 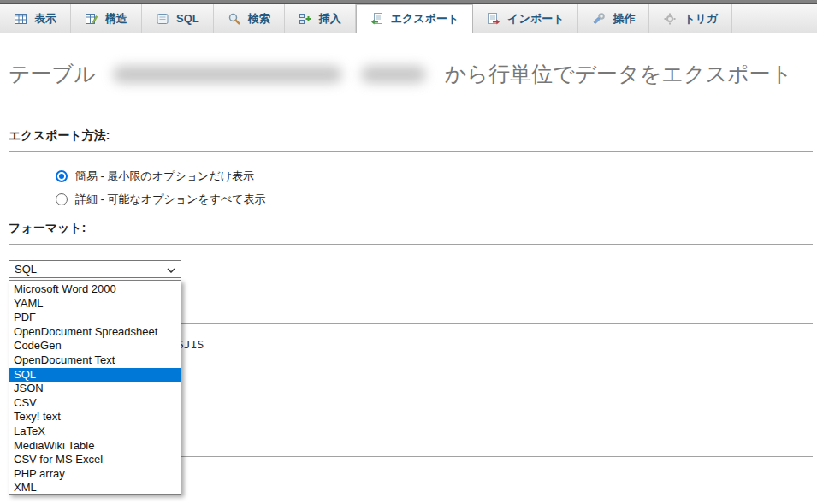 What do you see at coordinates (377, 19) in the screenshot?
I see `export-icon` at bounding box center [377, 19].